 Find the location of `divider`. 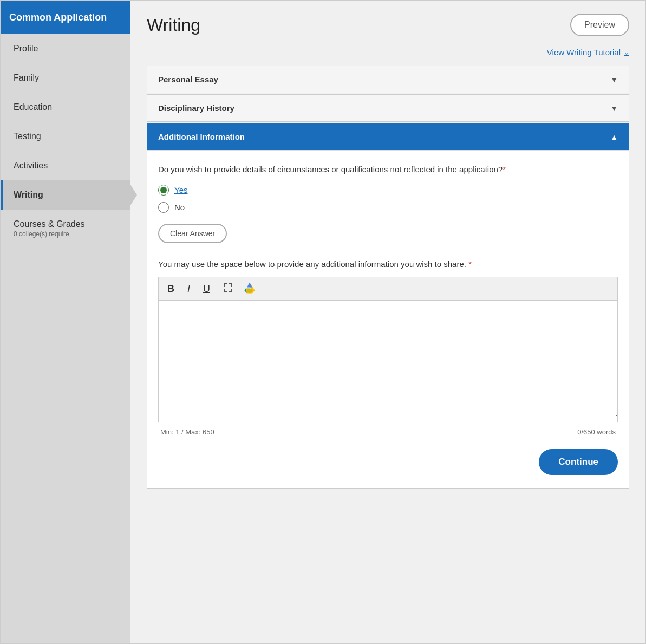

divider is located at coordinates (388, 41).